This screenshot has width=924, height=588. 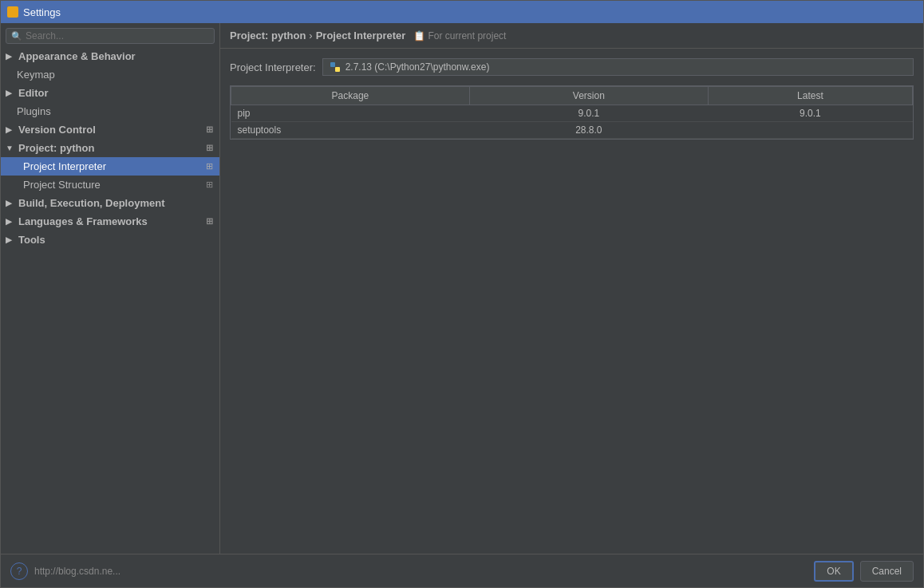 What do you see at coordinates (17, 37) in the screenshot?
I see `search-icon: 🔍` at bounding box center [17, 37].